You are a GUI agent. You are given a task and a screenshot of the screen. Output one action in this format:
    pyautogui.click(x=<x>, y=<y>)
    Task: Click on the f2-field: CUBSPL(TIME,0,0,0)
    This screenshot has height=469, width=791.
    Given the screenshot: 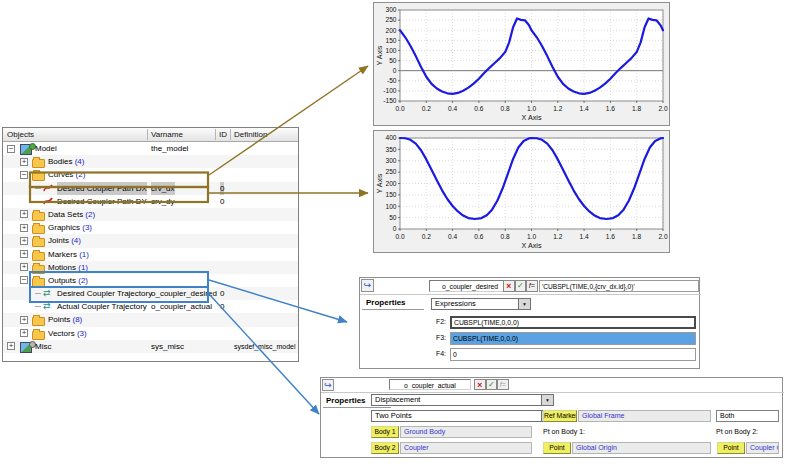 What is the action you would take?
    pyautogui.click(x=573, y=322)
    